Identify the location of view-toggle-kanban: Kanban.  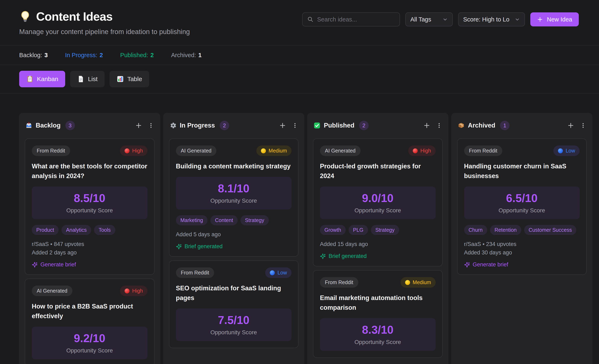
(42, 79).